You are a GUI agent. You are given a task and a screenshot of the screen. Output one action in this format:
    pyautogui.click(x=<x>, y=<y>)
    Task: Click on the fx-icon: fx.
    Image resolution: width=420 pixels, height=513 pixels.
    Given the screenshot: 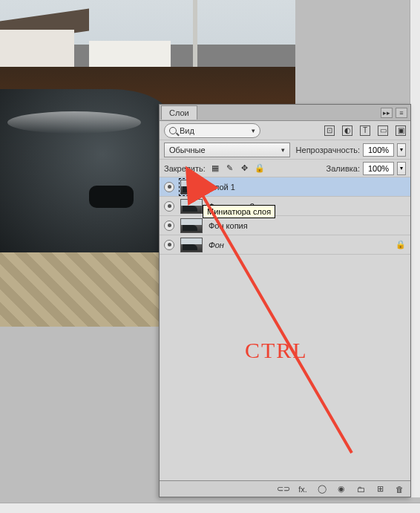 What is the action you would take?
    pyautogui.click(x=303, y=489)
    